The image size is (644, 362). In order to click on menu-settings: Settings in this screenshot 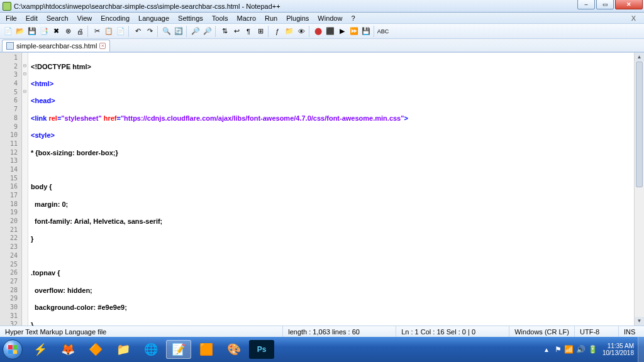, I will do `click(191, 18)`.